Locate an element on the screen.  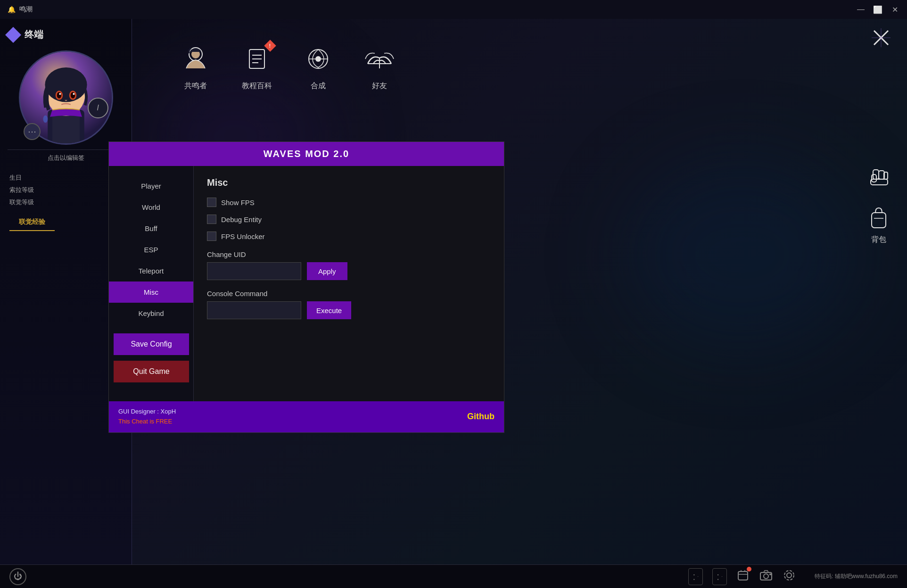
mod-nav-misc: Misc is located at coordinates (151, 292).